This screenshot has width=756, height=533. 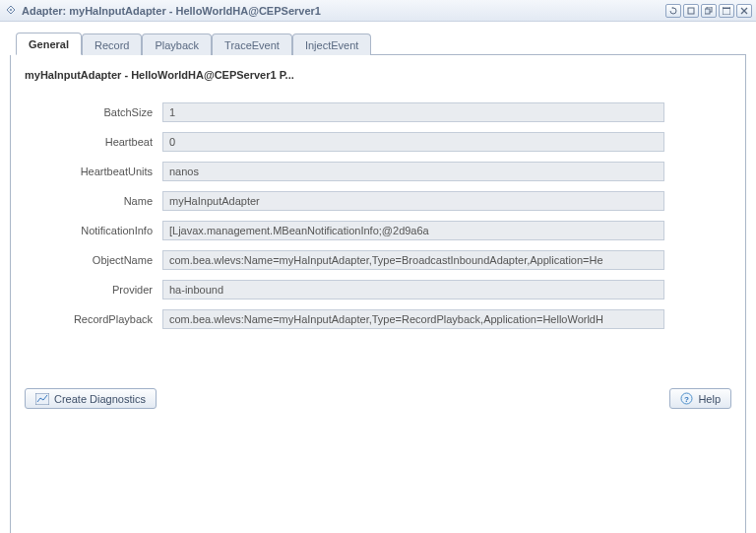 I want to click on row-recordplayback: RecordPlayback com.bea.wlevs:Name=myHaIn…, so click(x=378, y=319).